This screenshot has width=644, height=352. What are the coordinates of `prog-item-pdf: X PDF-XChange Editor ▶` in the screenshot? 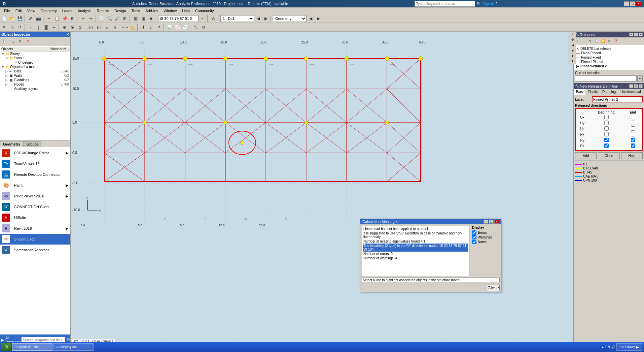 It's located at (35, 153).